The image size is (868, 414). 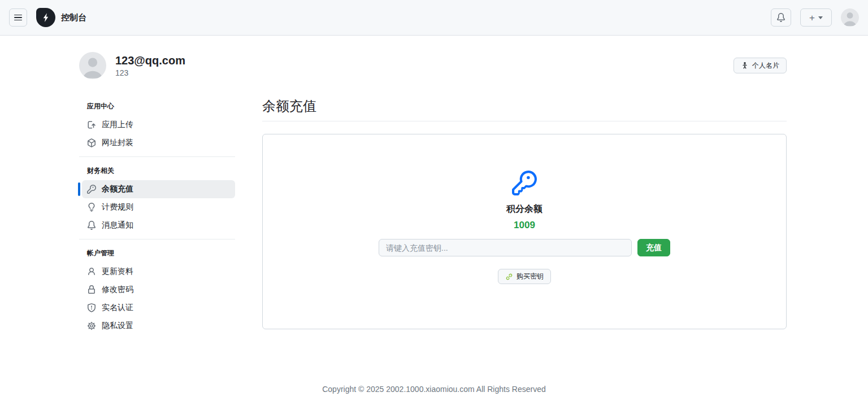 What do you see at coordinates (18, 15) in the screenshot?
I see `hamburger-icon` at bounding box center [18, 15].